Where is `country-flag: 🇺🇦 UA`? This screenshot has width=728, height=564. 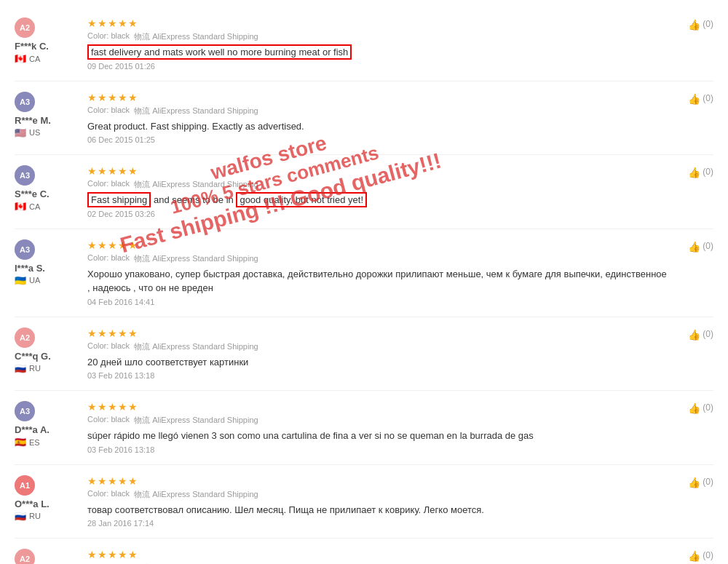
country-flag: 🇺🇦 UA is located at coordinates (28, 281).